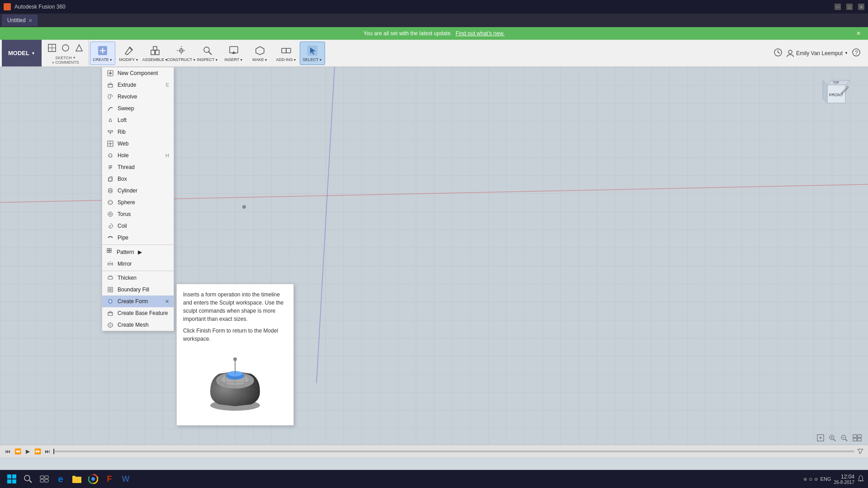 This screenshot has height=488, width=868. Describe the element at coordinates (103, 51) in the screenshot. I see `create-icon` at that location.